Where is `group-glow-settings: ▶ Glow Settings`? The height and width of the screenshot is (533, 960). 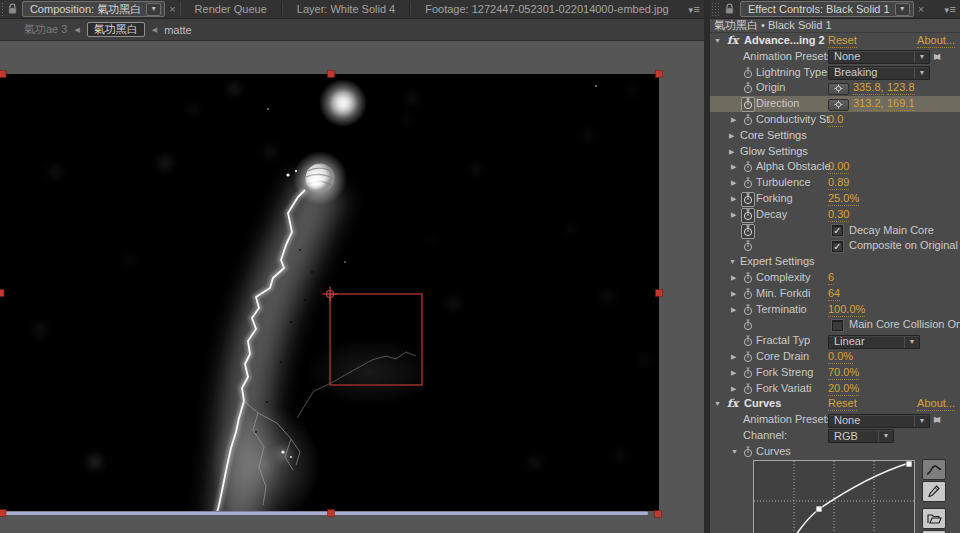 group-glow-settings: ▶ Glow Settings is located at coordinates (835, 152).